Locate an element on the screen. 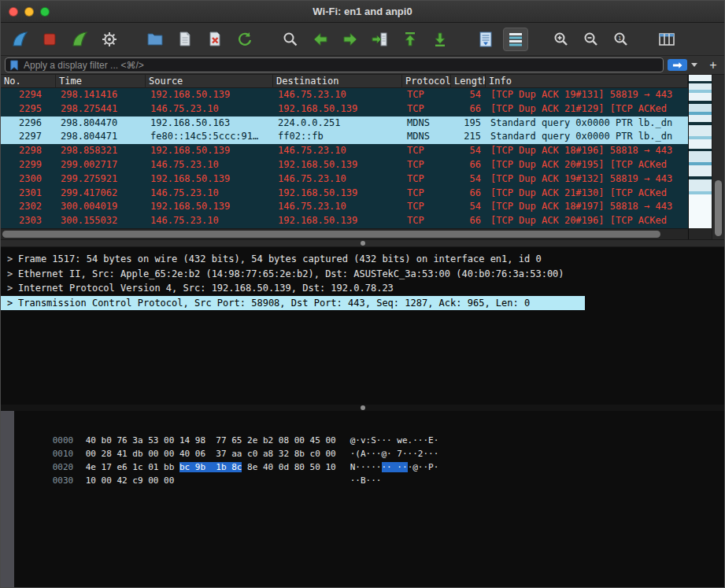  goto-packet-button is located at coordinates (380, 39).